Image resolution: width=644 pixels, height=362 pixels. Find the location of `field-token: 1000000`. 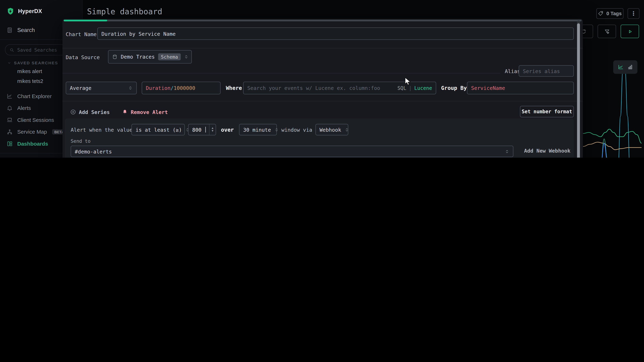

field-token: 1000000 is located at coordinates (184, 88).